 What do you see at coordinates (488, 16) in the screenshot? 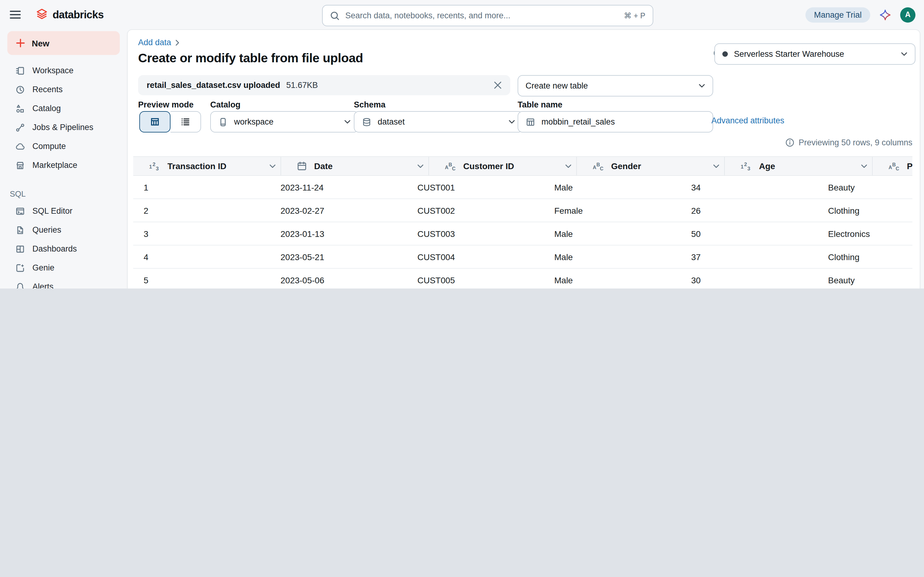
I see `global-search-input: Search data, notebooks, recents, and mor…` at bounding box center [488, 16].